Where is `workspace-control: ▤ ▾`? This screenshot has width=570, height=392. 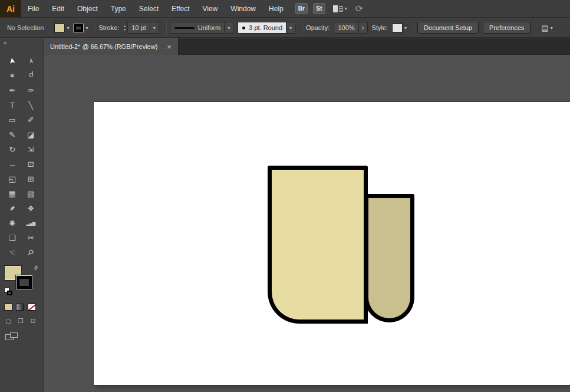
workspace-control: ▤ ▾ is located at coordinates (547, 28).